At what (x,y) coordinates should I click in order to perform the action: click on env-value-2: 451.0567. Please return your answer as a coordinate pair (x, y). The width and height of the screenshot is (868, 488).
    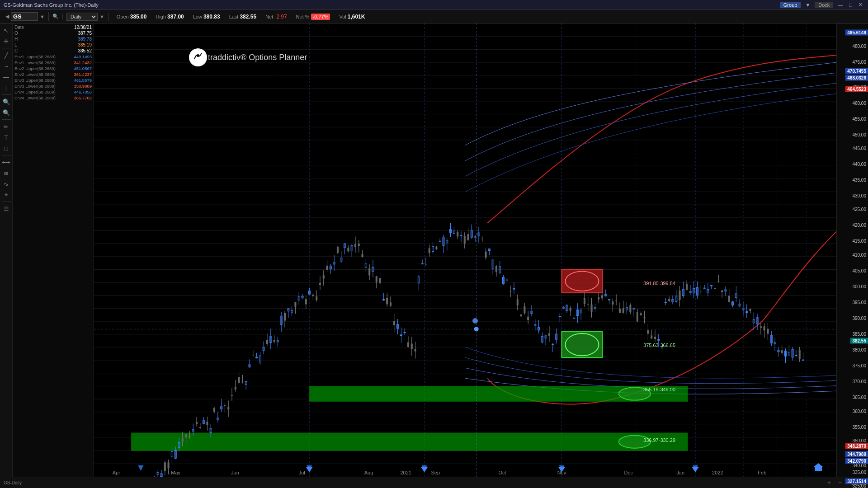
    Looking at the image, I should click on (83, 69).